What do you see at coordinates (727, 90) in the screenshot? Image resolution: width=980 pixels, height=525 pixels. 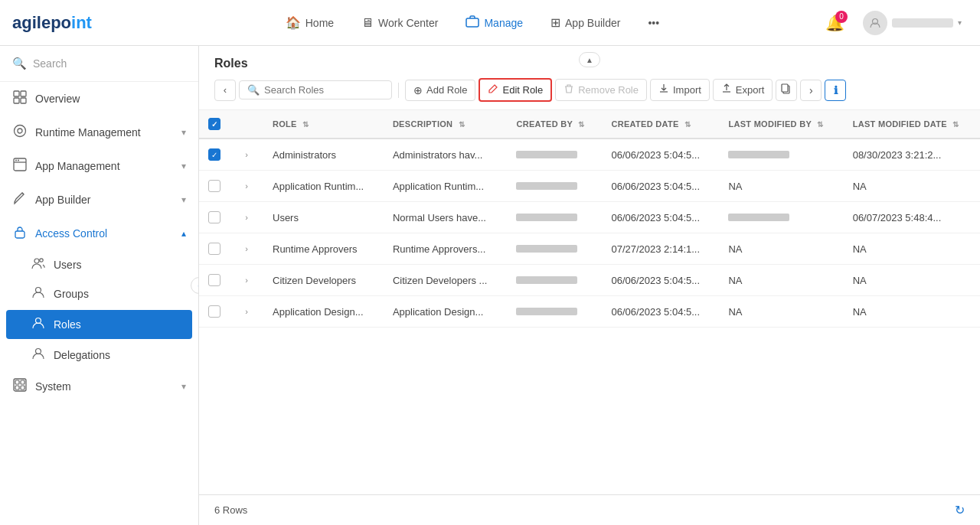 I see `export-icon` at bounding box center [727, 90].